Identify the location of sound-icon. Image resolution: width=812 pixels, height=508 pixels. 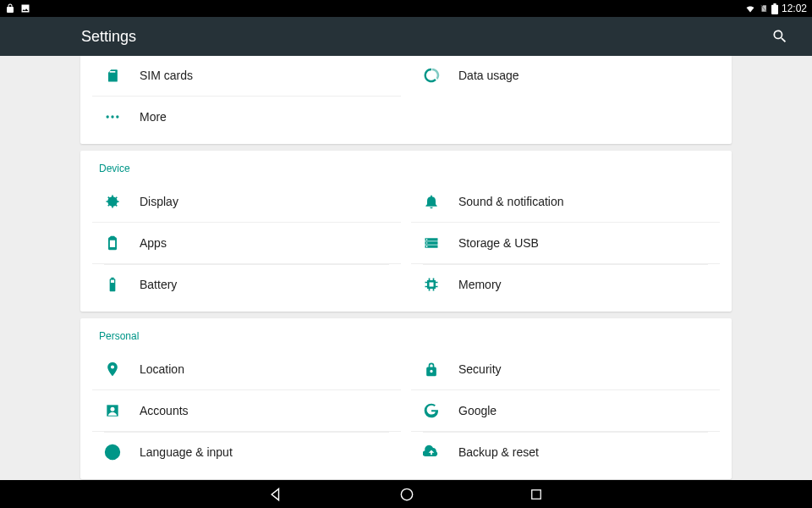
(441, 202).